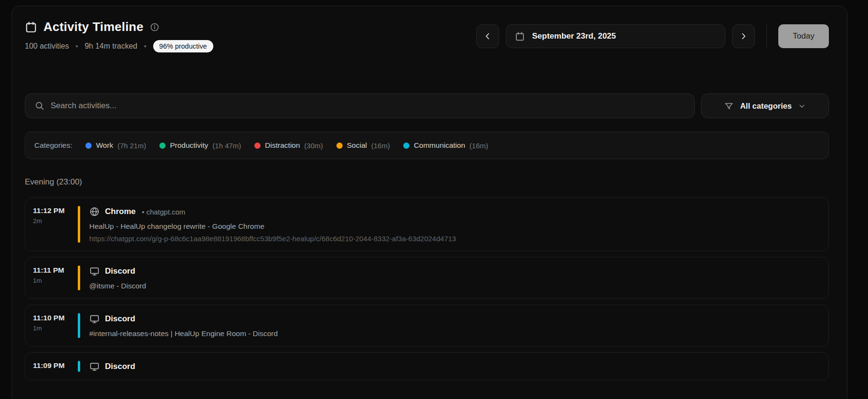  I want to click on activity-domain: • chatgpt.com, so click(163, 212).